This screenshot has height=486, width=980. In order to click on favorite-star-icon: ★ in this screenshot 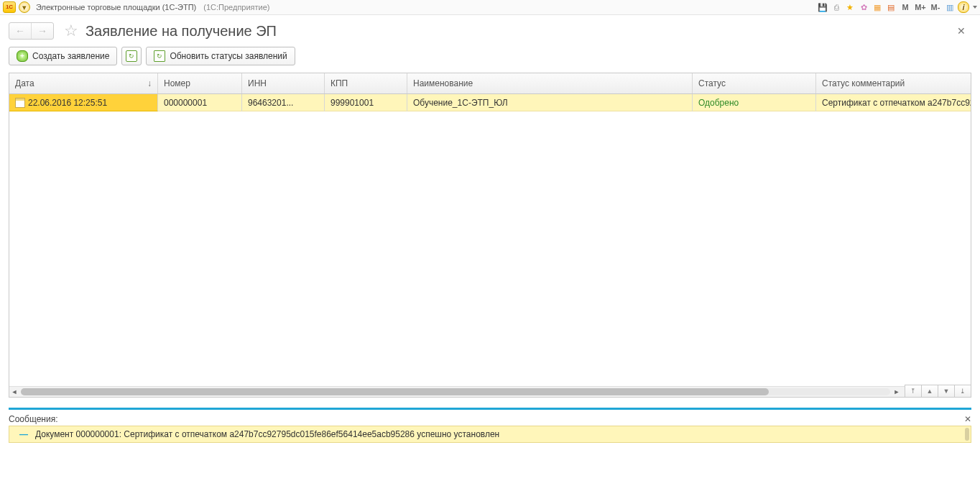, I will do `click(850, 7)`.